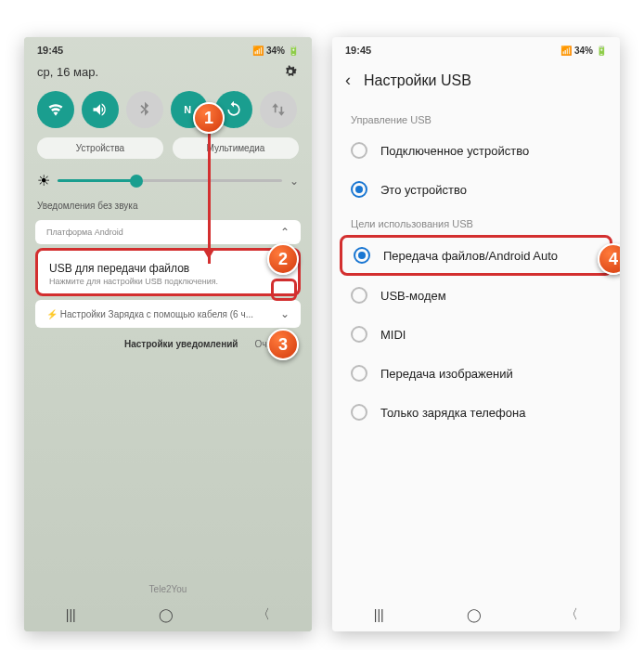 Image resolution: width=644 pixels, height=650 pixels. What do you see at coordinates (236, 149) in the screenshot?
I see `chip-media: Мультимедиа` at bounding box center [236, 149].